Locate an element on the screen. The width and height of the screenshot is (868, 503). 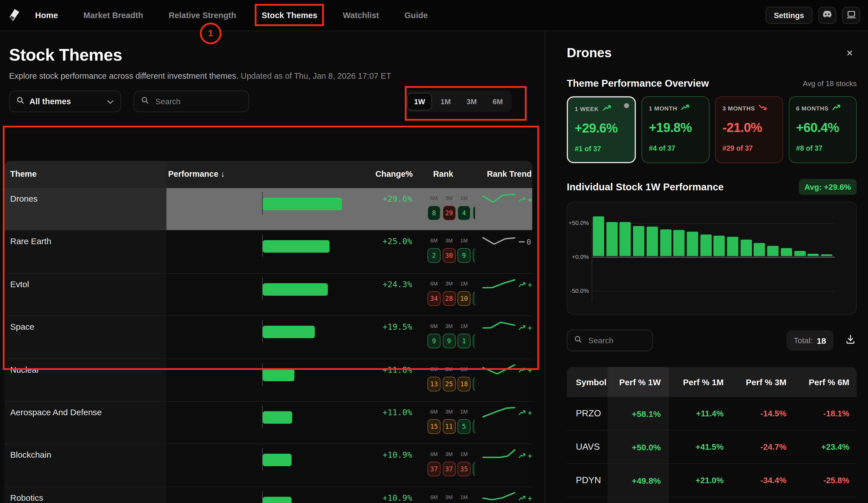
theme-row-robotics: Robotics+10.9%6M3M1M293326+ is located at coordinates (268, 495).